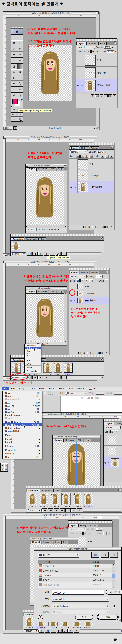 The width and height of the screenshot is (122, 644). I want to click on unify-position-icon: ◐, so click(102, 156).